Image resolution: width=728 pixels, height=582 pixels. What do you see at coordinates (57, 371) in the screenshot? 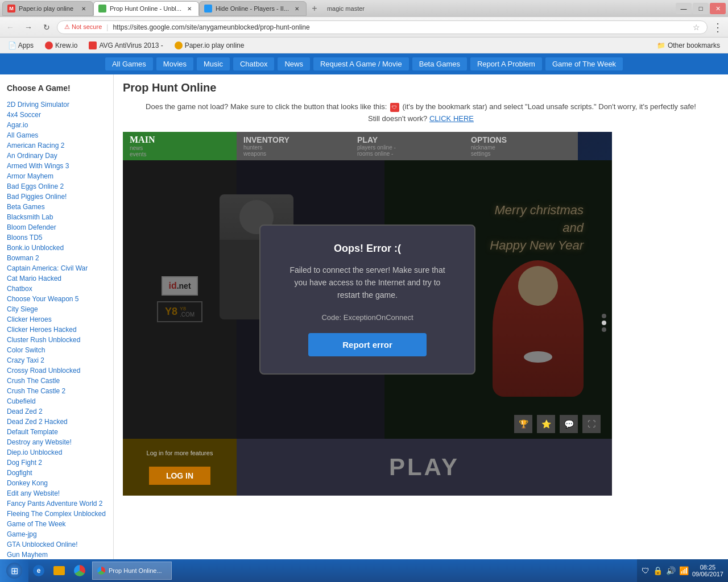
I see `sidebar-item-crossy-road: Crossy Road Unblocked` at bounding box center [57, 371].